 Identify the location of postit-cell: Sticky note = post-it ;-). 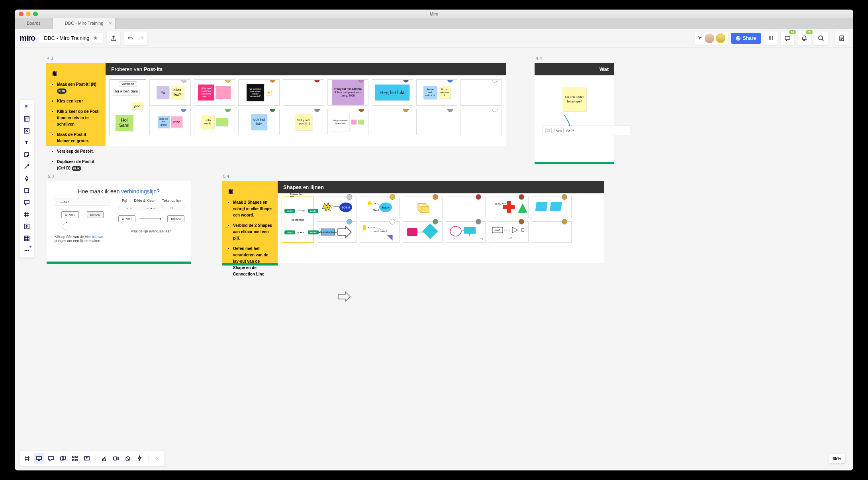
(304, 122).